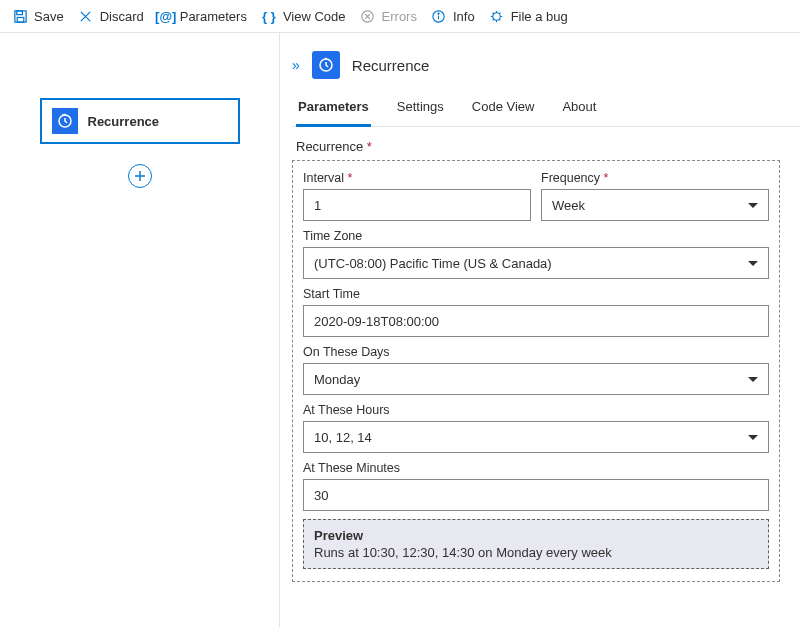 The width and height of the screenshot is (800, 630). What do you see at coordinates (400, 16) in the screenshot?
I see `errors-label: Errors` at bounding box center [400, 16].